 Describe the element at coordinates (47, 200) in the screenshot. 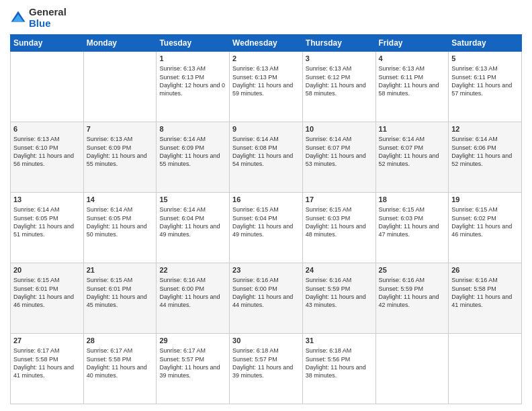

I see `day-number: 13` at that location.